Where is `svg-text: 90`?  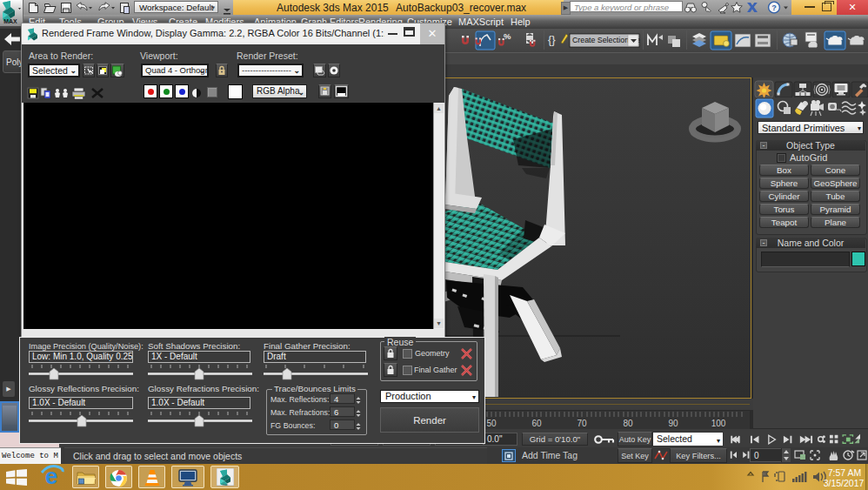
svg-text: 90 is located at coordinates (673, 423).